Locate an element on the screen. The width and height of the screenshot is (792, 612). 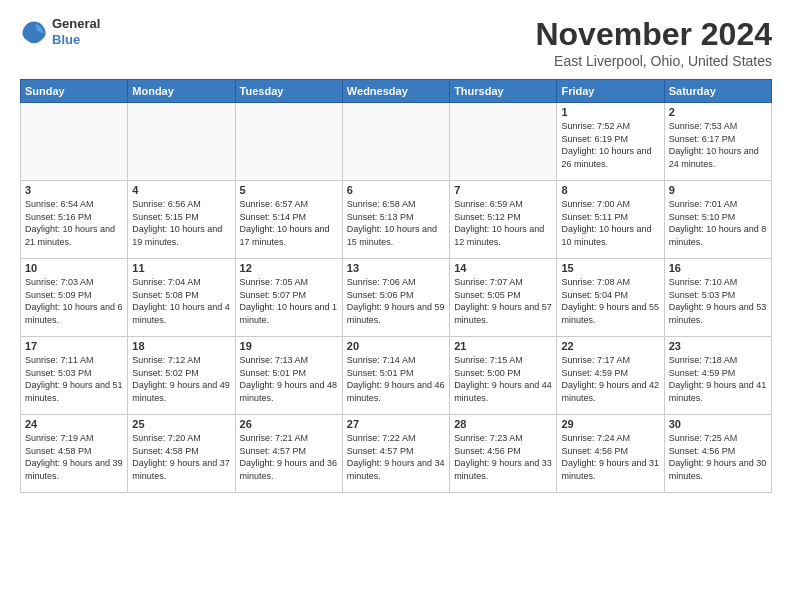
day-info: Sunrise: 7:52 AM Sunset: 6:19 PM Dayligh… is located at coordinates (610, 145).